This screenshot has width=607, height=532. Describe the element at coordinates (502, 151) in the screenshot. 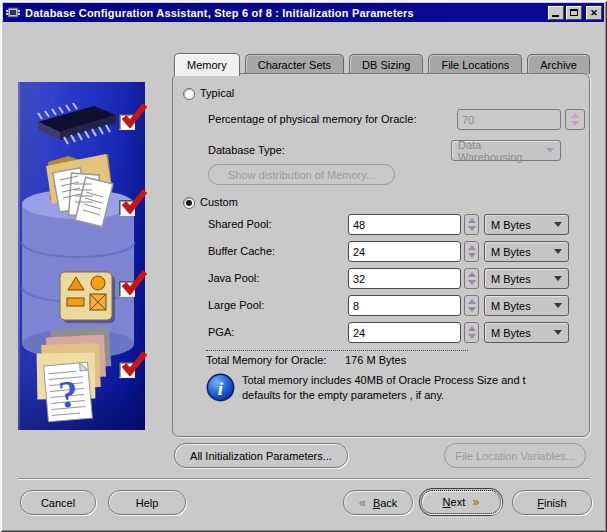

I see `database-type-value: Data Warehousing` at that location.